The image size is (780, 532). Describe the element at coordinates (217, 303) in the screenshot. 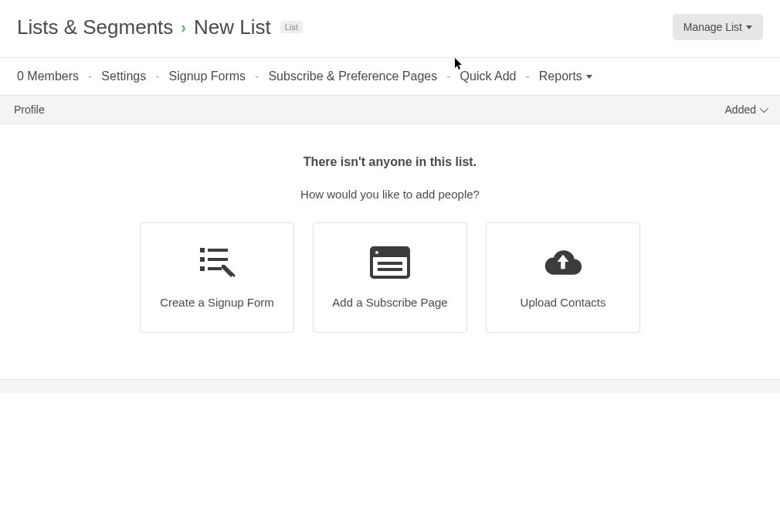

I see `card-label: Create a Signup Form` at that location.